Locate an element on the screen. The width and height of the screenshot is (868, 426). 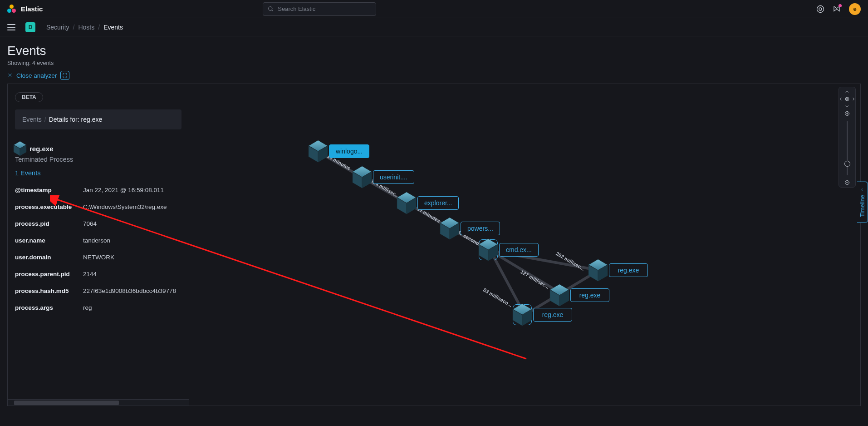
node-label: winlogo... is located at coordinates (349, 151).